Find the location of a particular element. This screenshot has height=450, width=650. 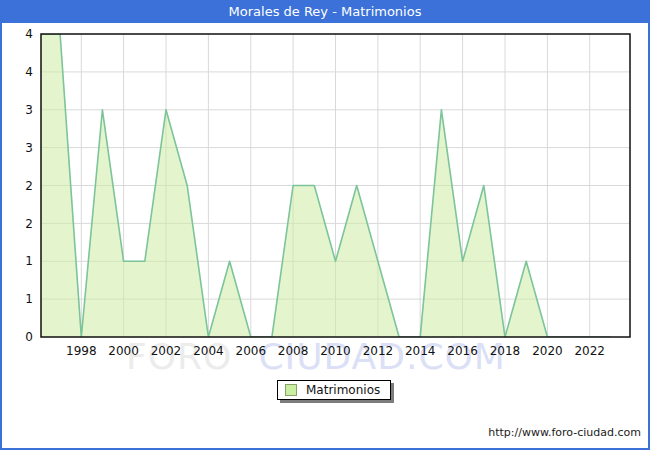

svg-text: 2014 is located at coordinates (420, 351).